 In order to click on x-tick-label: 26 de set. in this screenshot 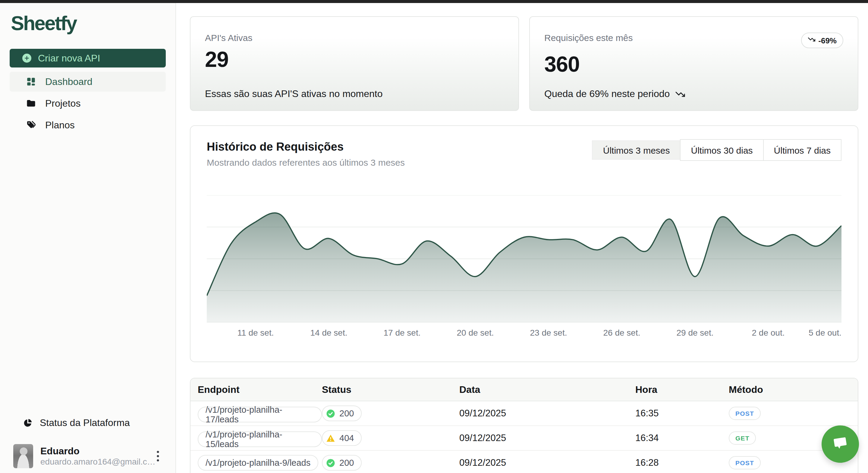, I will do `click(622, 333)`.